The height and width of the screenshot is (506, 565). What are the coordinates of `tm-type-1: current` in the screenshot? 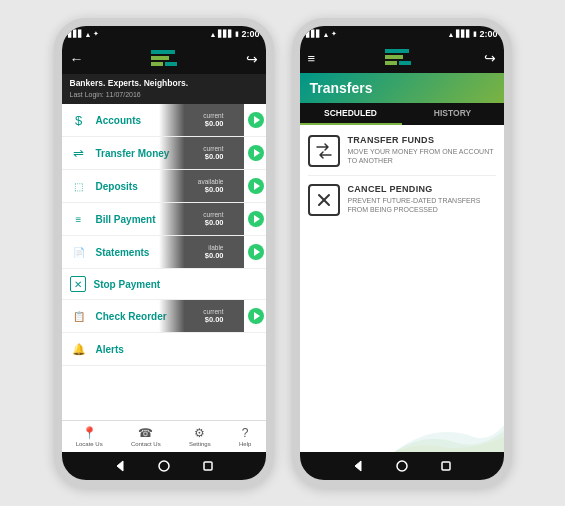 It's located at (213, 148).